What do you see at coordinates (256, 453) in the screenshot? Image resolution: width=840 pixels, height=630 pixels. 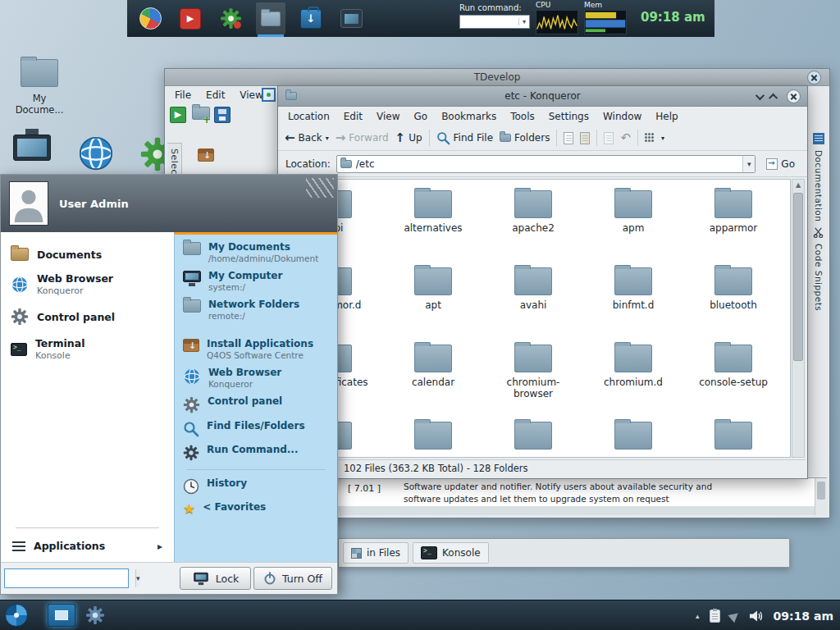 I see `menu-item-run-command: Run Command...` at bounding box center [256, 453].